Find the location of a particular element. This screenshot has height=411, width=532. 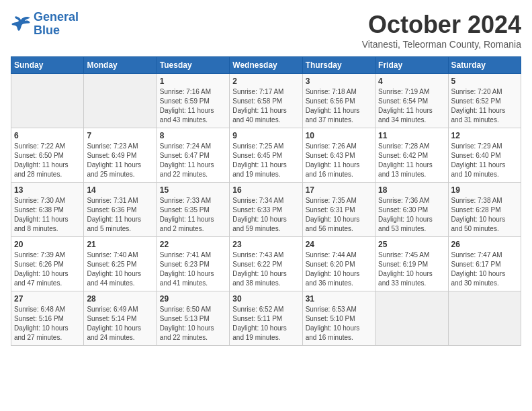

logo-text: General Blue is located at coordinates (56, 24).